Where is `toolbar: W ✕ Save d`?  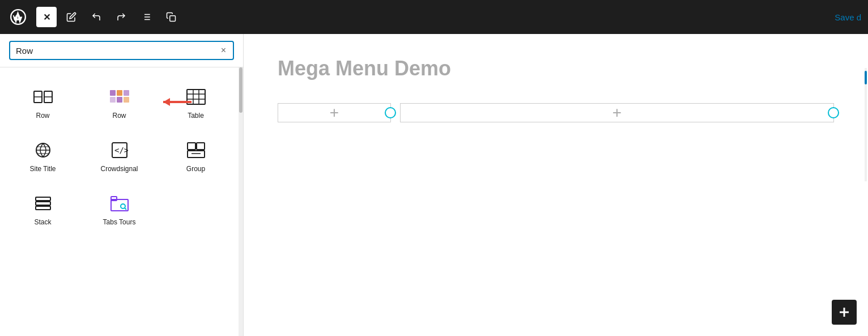 toolbar: W ✕ Save d is located at coordinates (434, 17).